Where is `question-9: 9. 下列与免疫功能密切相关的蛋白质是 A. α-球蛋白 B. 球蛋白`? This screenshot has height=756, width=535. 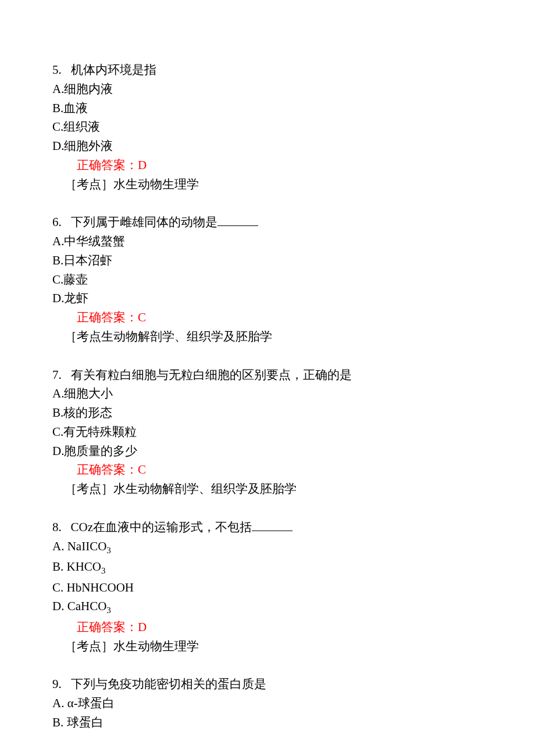
question-9: 9. 下列与免疫功能密切相关的蛋白质是 A. α-球蛋白 B. 球蛋白 is located at coordinates (268, 703).